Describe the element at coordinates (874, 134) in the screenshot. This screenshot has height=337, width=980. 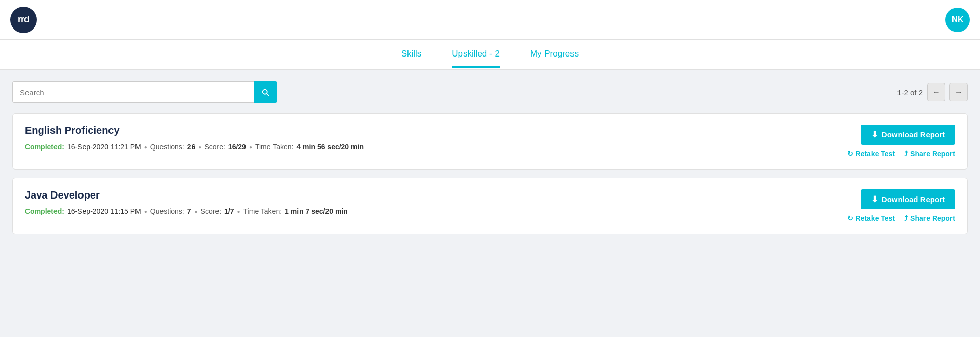
I see `download-icon-english: ⬇` at that location.